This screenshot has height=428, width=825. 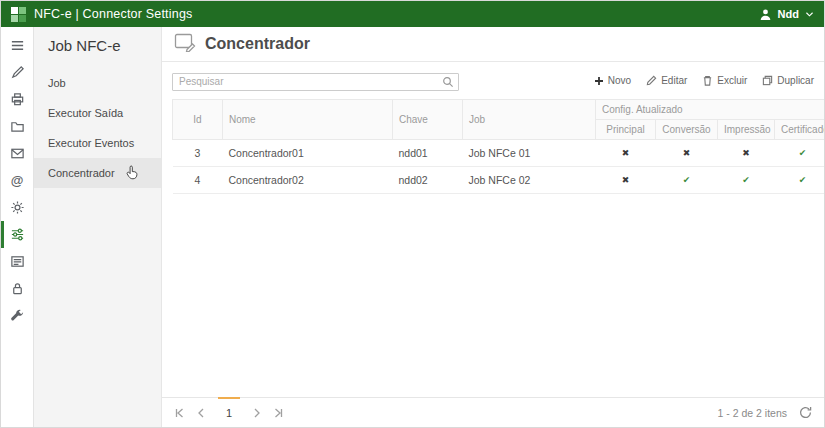 I want to click on mail-icon, so click(x=18, y=154).